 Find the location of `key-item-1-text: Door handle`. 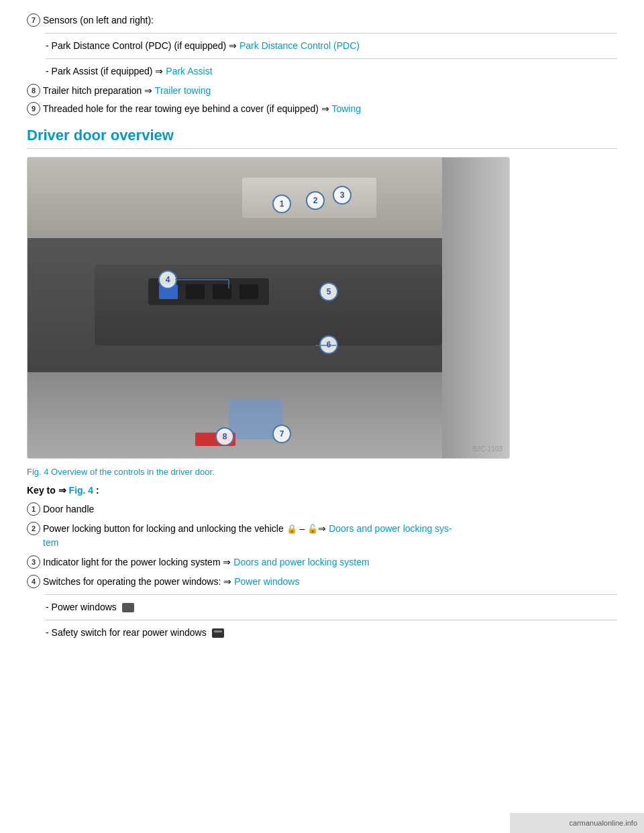

key-item-1-text: Door handle is located at coordinates (330, 510).